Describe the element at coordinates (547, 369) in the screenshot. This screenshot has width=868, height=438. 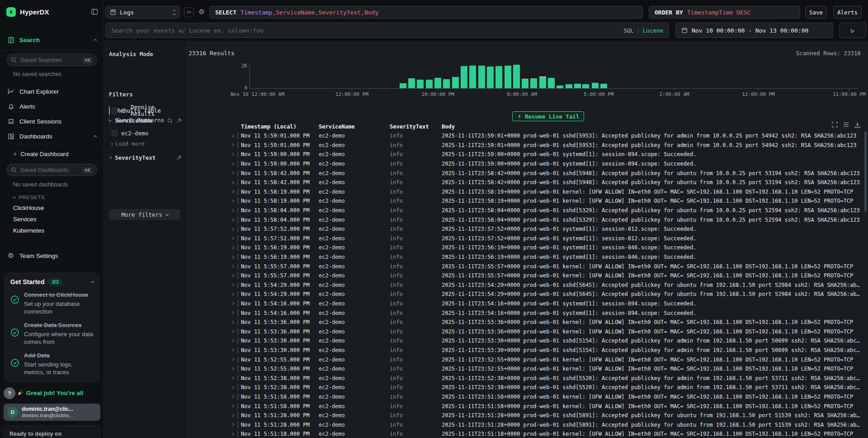
I see `log-row: Nov 11 5:52:55.000 PM ec2-demo info 2025…` at that location.